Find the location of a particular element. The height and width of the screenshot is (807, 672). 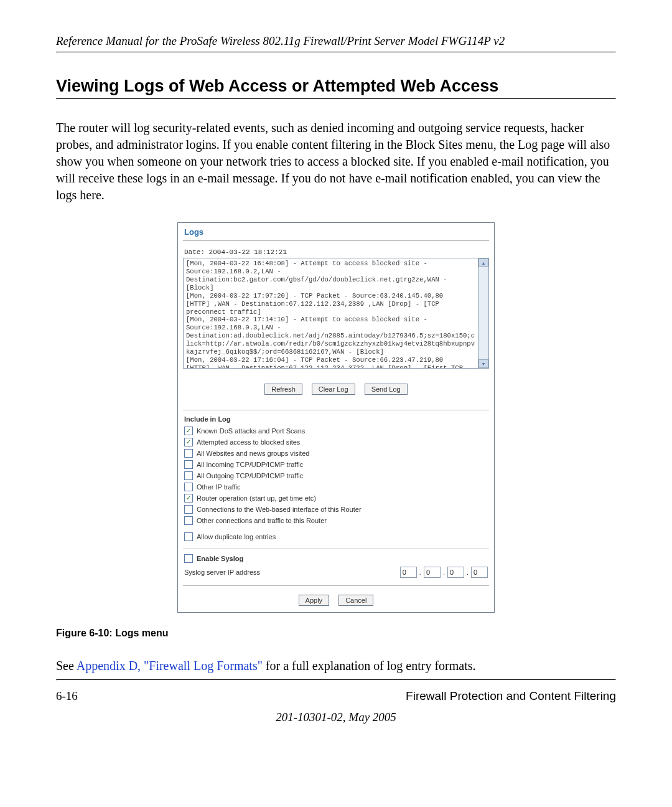

scroll-up-icon: ▴ is located at coordinates (483, 263).